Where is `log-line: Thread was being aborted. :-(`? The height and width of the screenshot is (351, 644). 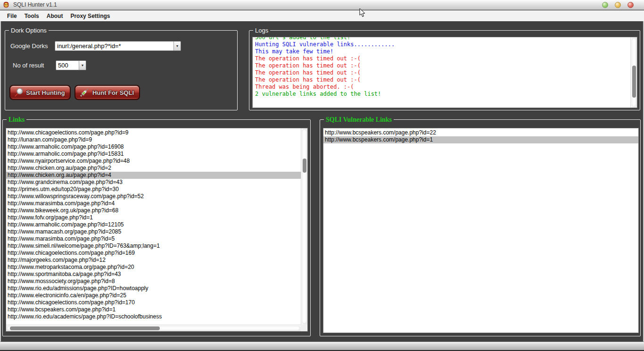
log-line: Thread was being aborted. :-( is located at coordinates (443, 87).